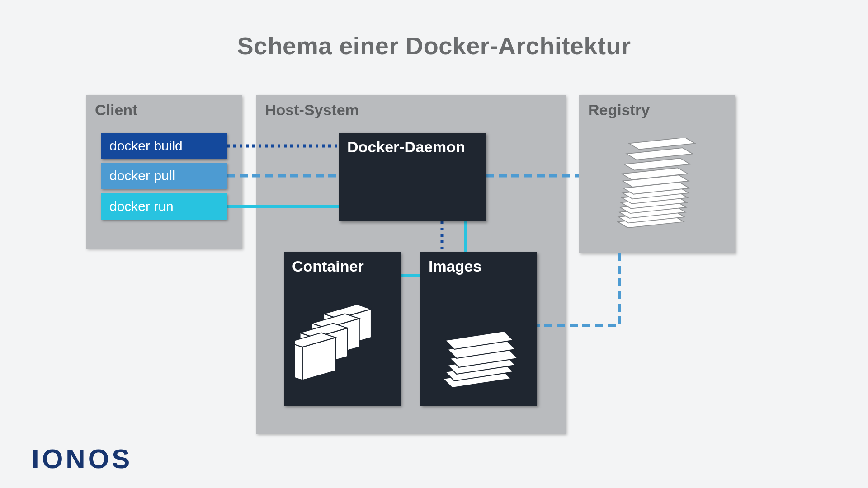 Image resolution: width=868 pixels, height=488 pixels. Describe the element at coordinates (164, 206) in the screenshot. I see `docker-run-command: docker run` at that location.